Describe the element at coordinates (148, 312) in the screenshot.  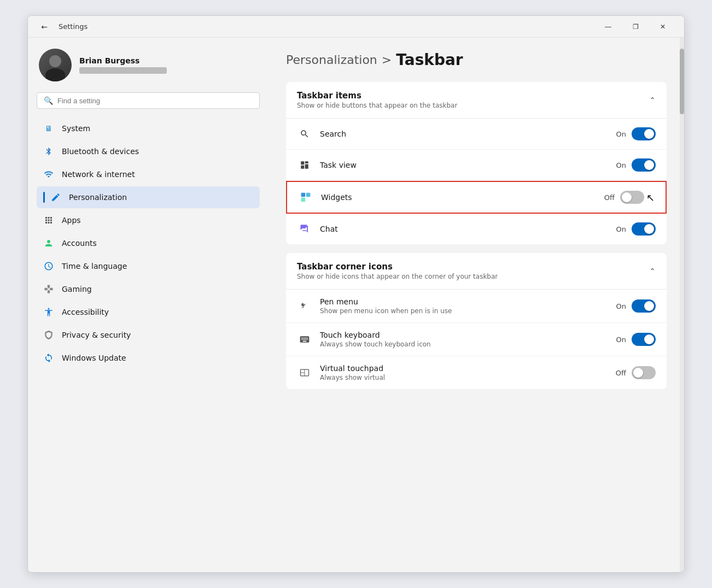
I see `nav-accessibility: Accessibility` at that location.